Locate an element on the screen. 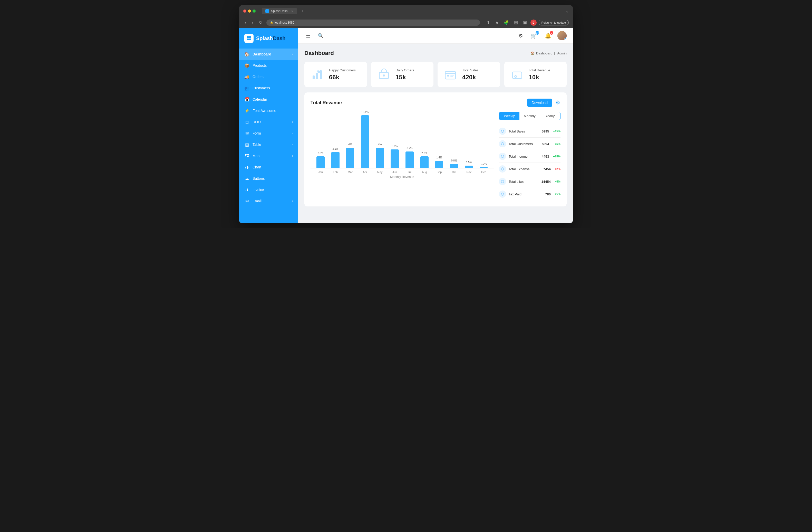 This screenshot has width=812, height=532. sidebar-item-buttons: ☁ Buttons is located at coordinates (269, 178).